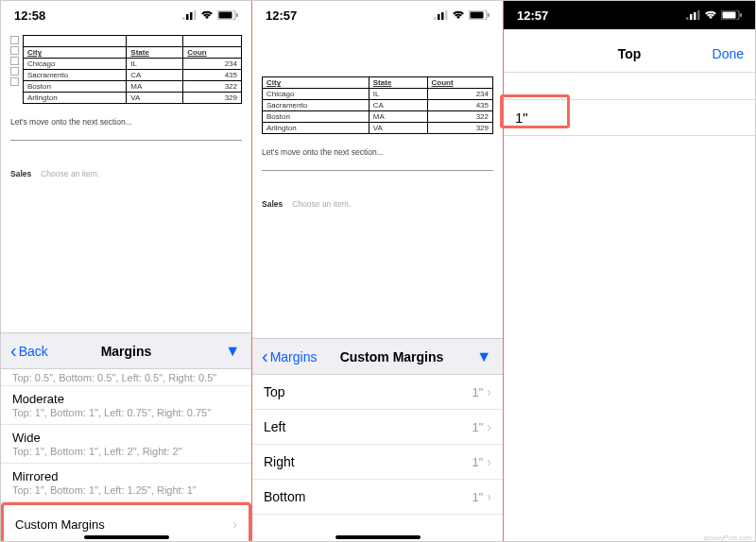 This screenshot has width=756, height=542. What do you see at coordinates (378, 393) in the screenshot?
I see `margin-top-row: Top 1"›` at bounding box center [378, 393].